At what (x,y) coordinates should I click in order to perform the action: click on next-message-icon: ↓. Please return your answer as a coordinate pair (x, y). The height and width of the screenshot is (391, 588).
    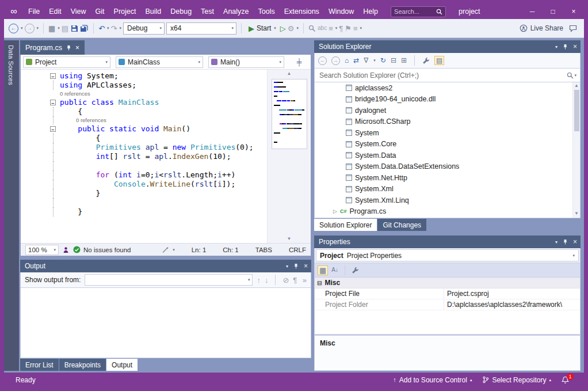
    Looking at the image, I should click on (267, 280).